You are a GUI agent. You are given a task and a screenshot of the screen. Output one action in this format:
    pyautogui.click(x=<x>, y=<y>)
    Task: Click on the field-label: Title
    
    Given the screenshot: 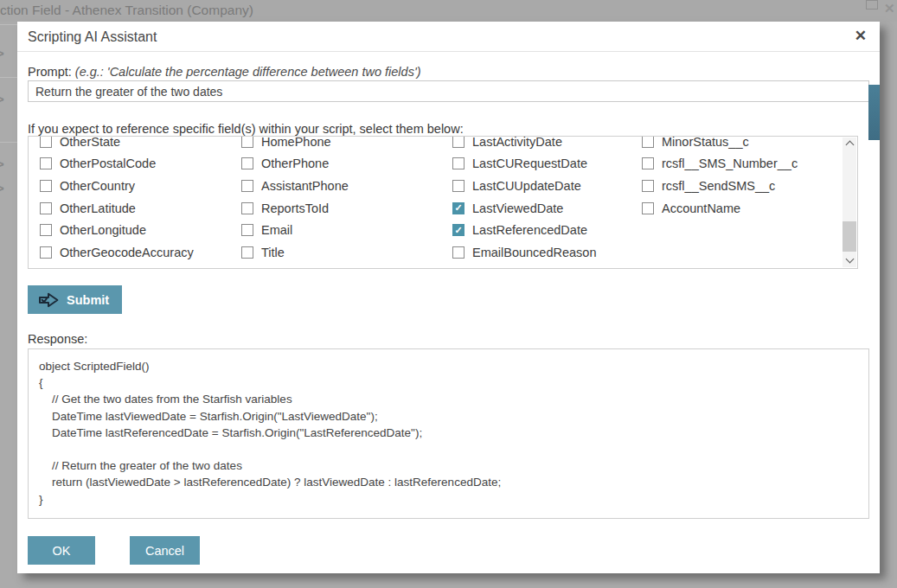 What is the action you would take?
    pyautogui.click(x=273, y=252)
    